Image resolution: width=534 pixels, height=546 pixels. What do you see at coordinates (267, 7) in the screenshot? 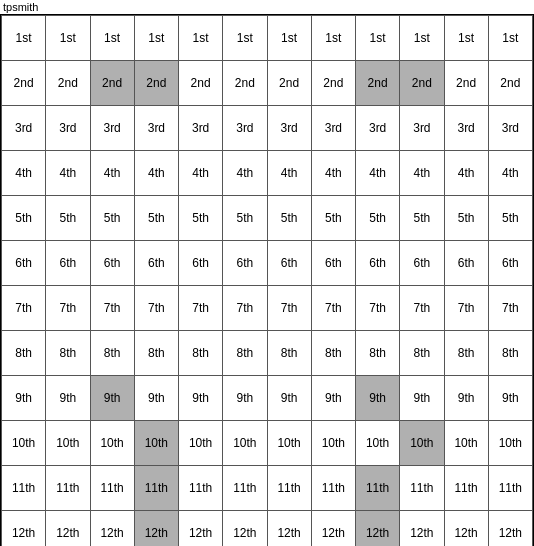
I see `title-bar: tpsmith` at bounding box center [267, 7].